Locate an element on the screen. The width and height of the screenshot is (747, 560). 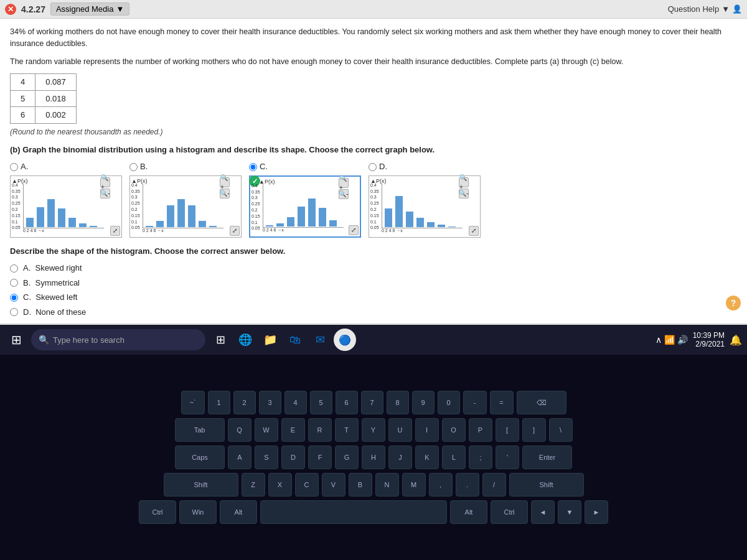
key-slash: / is located at coordinates (494, 485).